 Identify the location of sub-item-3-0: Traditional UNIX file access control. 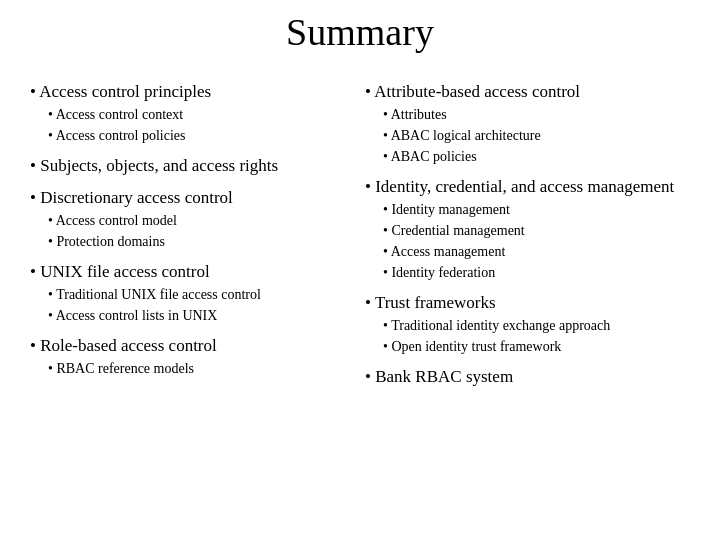
(202, 294).